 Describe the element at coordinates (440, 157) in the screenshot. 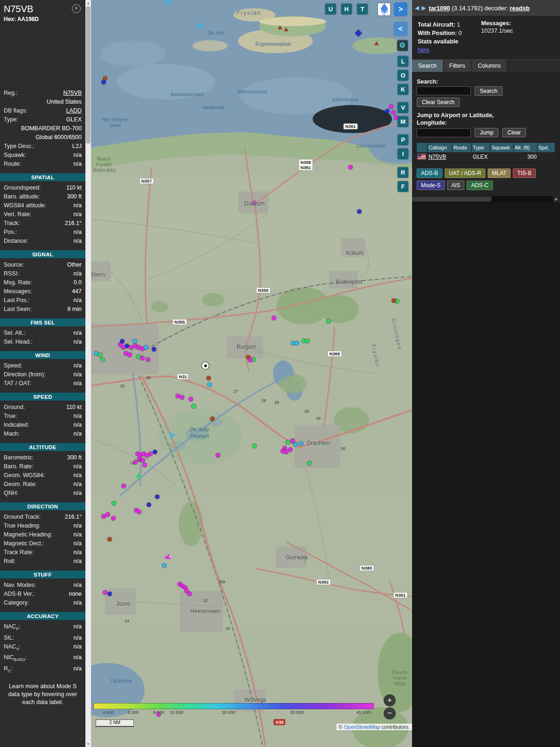

I see `aircraft-callsign: N75VB` at that location.